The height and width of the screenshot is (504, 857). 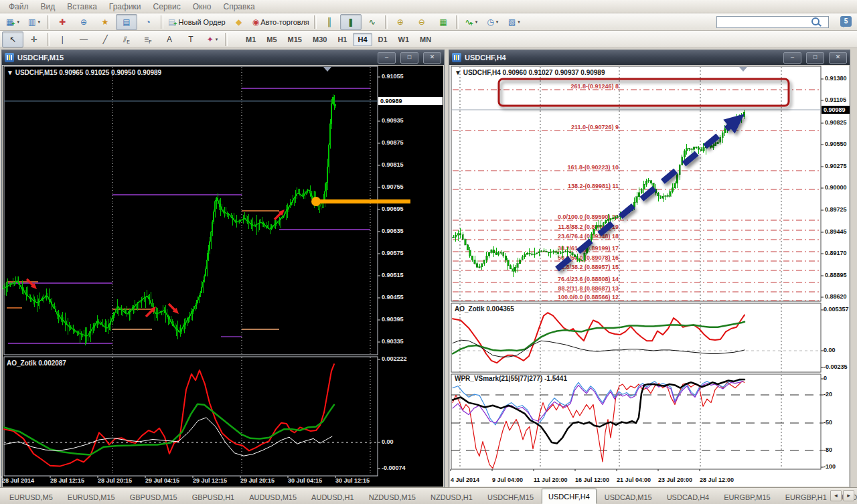 I want to click on zoom-in-icon: ⊕, so click(x=400, y=22).